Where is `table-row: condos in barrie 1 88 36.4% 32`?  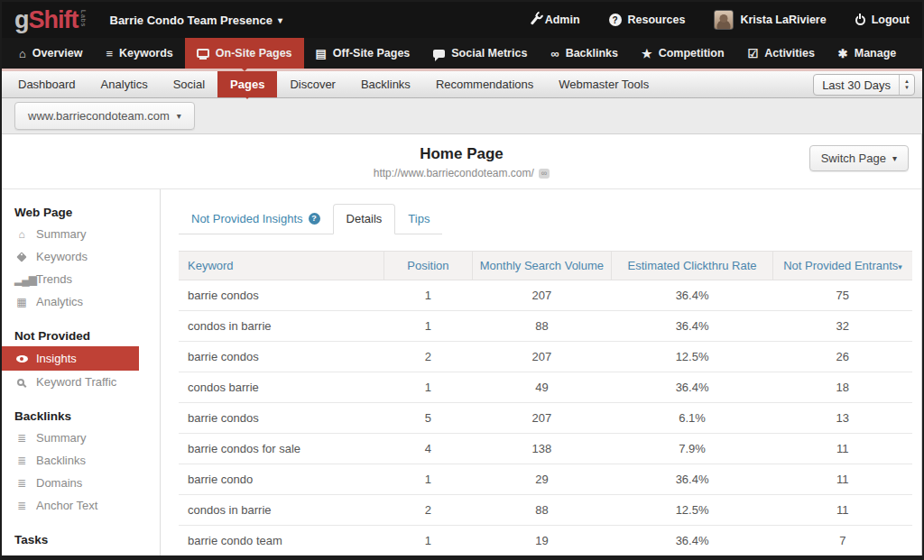 table-row: condos in barrie 1 88 36.4% 32 is located at coordinates (545, 326).